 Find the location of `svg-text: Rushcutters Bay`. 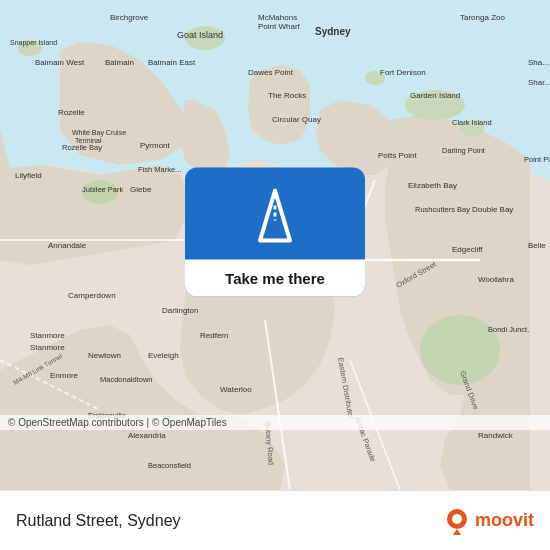

svg-text: Rushcutters Bay is located at coordinates (442, 210).